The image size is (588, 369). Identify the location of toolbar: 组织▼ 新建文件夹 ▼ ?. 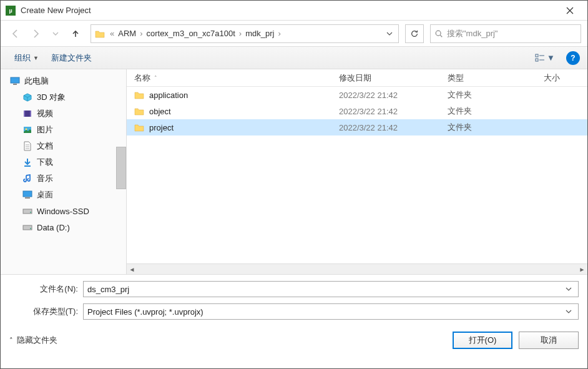
(294, 58).